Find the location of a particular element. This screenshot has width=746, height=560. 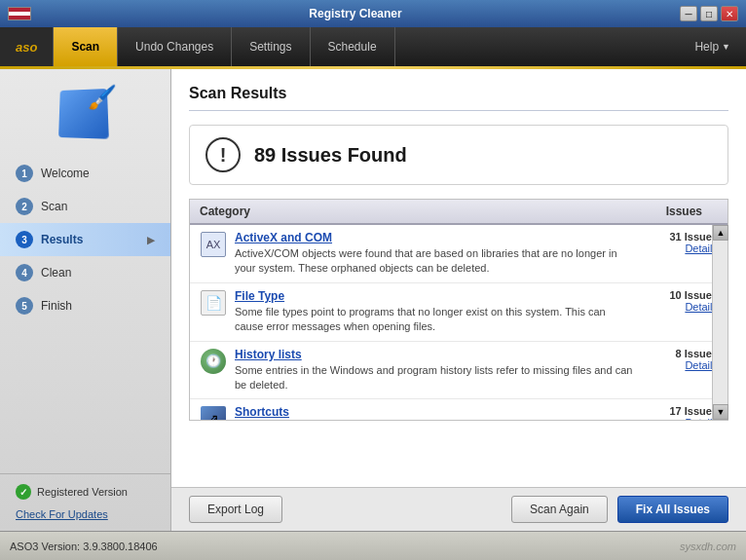

right-actions: Scan Again Fix All Issues is located at coordinates (619, 509).